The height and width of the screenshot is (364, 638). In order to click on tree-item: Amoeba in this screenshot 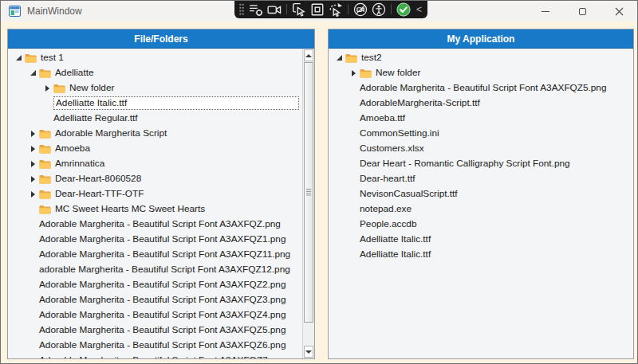, I will do `click(155, 148)`.